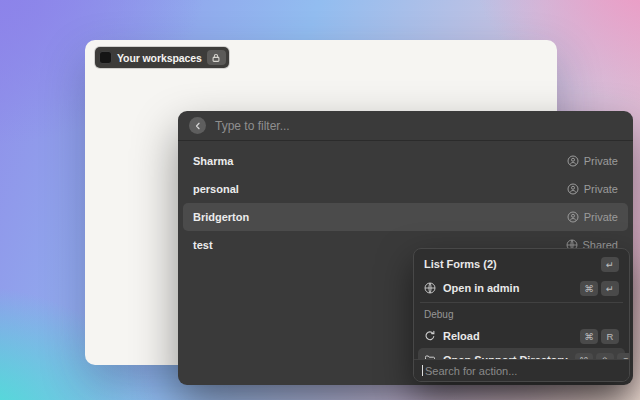 The height and width of the screenshot is (400, 640). Describe the element at coordinates (522, 312) in the screenshot. I see `actions-menu-list: List Forms (2) ↵ Open in admin ⌘ ↵` at that location.